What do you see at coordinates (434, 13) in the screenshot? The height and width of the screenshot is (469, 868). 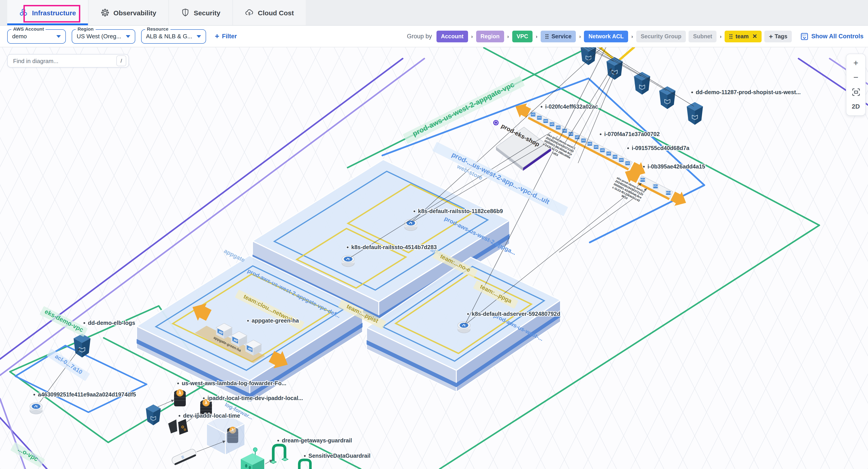 I see `top-tab-bar: Infrastructure Observability Security $ …` at bounding box center [434, 13].